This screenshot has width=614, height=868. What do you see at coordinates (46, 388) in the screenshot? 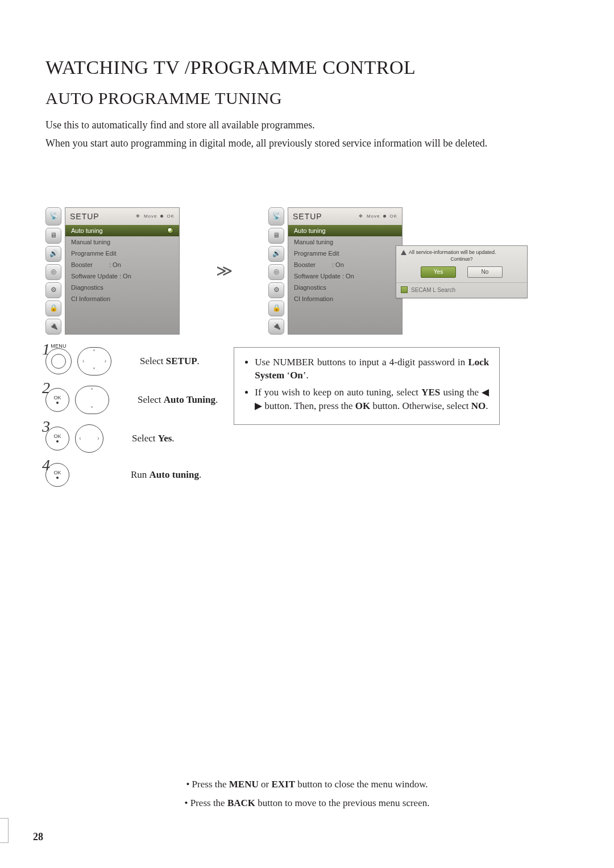
I see `step-number-2: 2` at bounding box center [46, 388].